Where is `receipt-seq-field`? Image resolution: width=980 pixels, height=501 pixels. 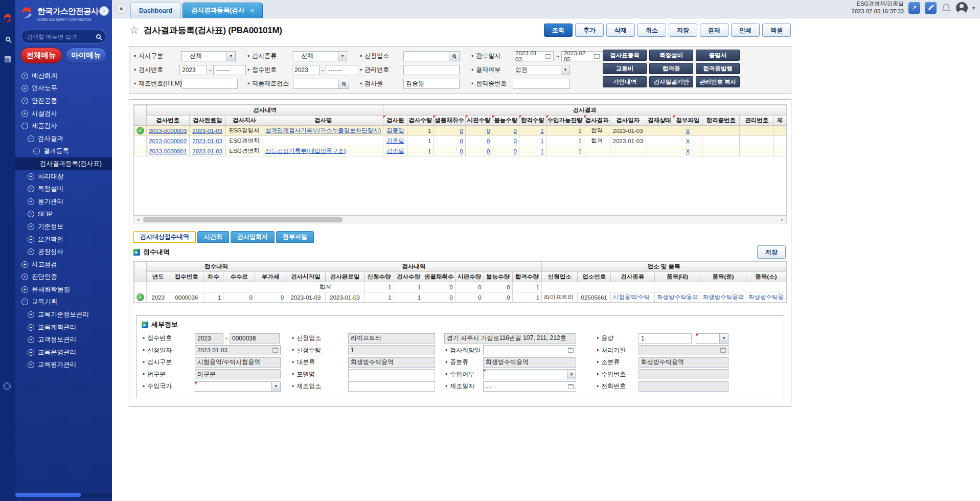 receipt-seq-field is located at coordinates (255, 338).